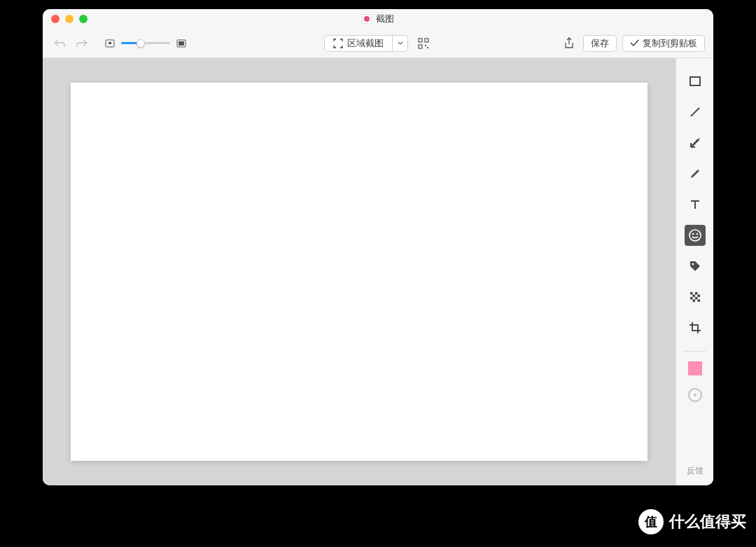  Describe the element at coordinates (695, 297) in the screenshot. I see `mosaic-icon` at that location.